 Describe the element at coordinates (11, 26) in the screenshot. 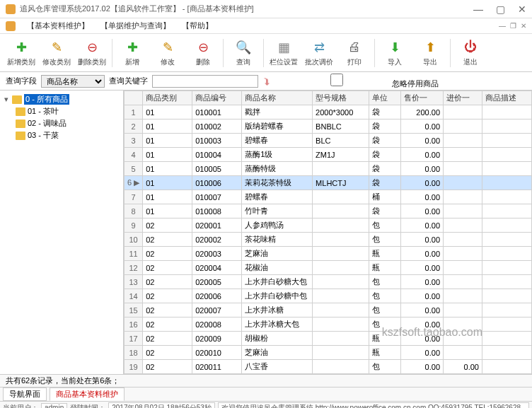

I see `menu-icon` at that location.